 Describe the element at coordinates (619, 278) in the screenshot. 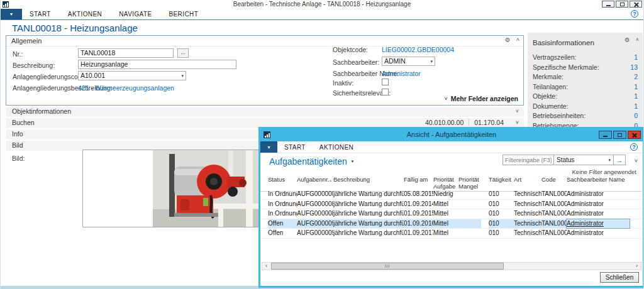

I see `schliessen-button: Schließen` at that location.